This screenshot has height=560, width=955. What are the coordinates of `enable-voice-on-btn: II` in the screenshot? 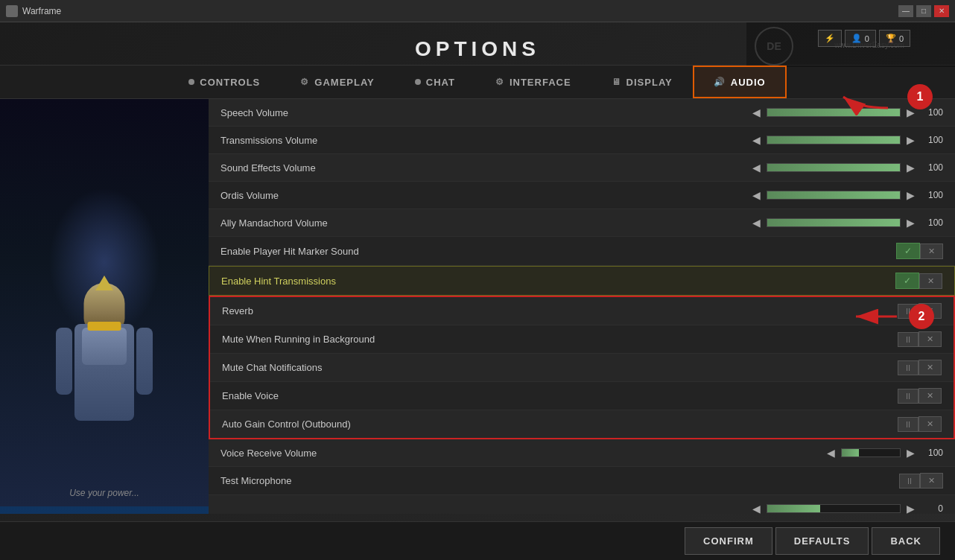 It's located at (908, 396).